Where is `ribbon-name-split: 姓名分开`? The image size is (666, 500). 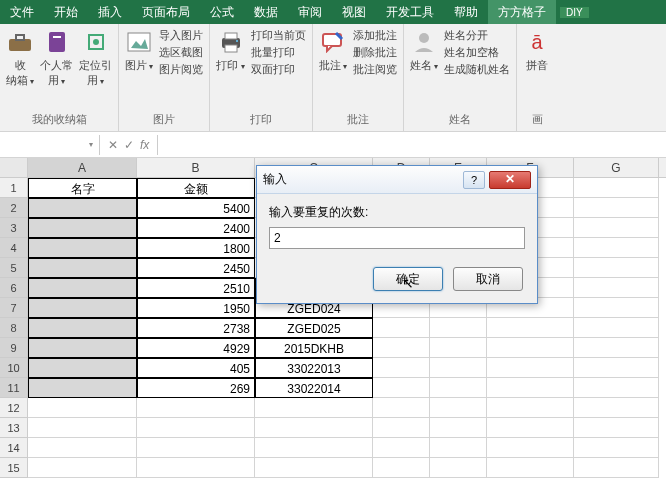 ribbon-name-split: 姓名分开 is located at coordinates (477, 36).